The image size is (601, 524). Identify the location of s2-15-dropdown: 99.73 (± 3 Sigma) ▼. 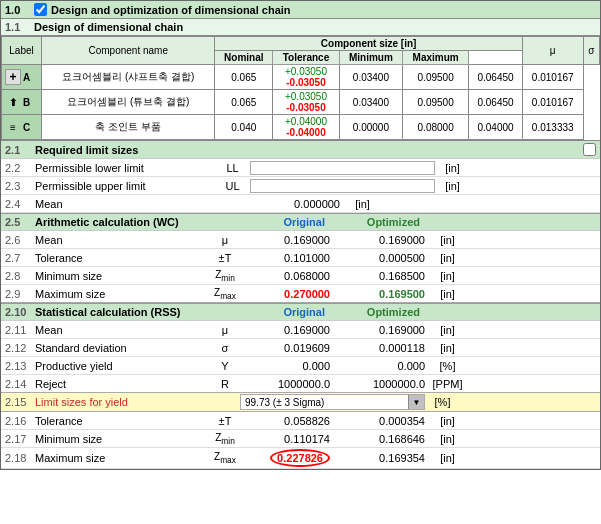
(332, 402).